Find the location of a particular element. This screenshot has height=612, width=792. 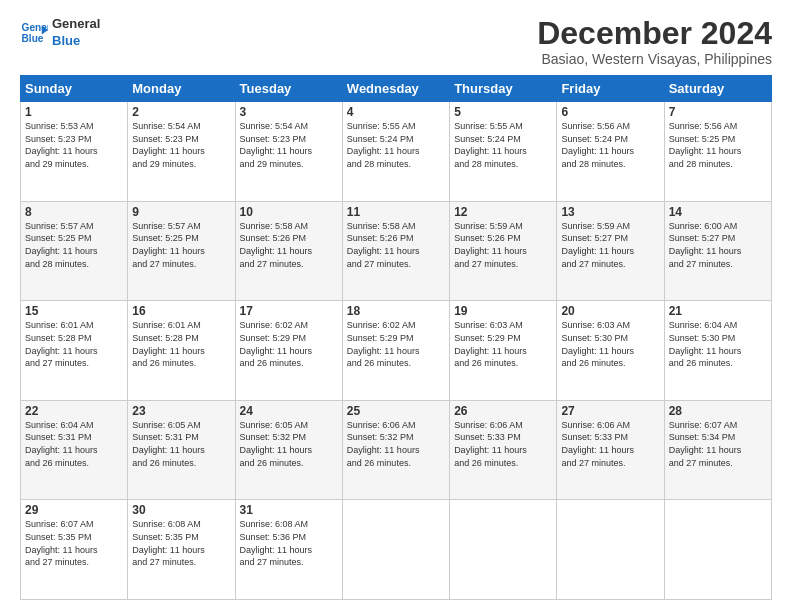

calendar-day-cell: 14Sunrise: 6:00 AM Sunset: 5:27 PM Dayli… is located at coordinates (718, 251).